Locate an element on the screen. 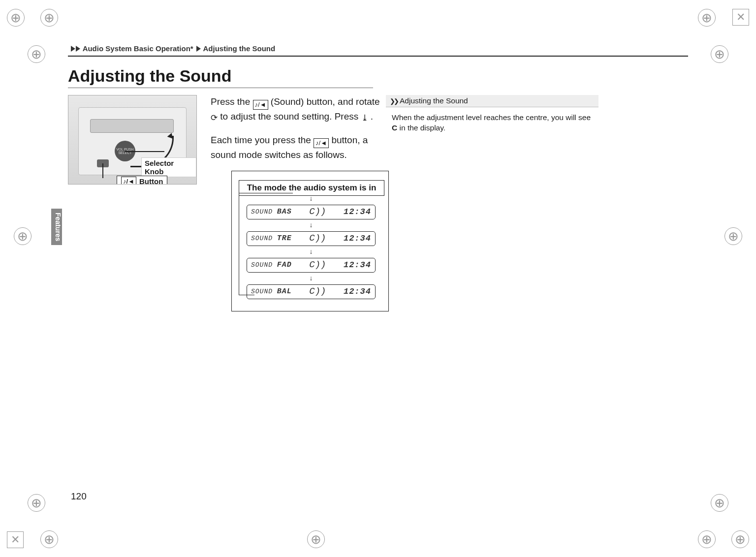  mode-flow-diagram: The mode the audio system is in SOUND BA… is located at coordinates (310, 241).